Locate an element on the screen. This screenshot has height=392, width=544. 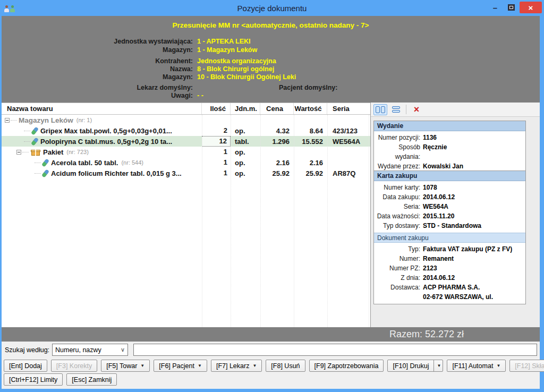
maximize-button is located at coordinates (511, 7).